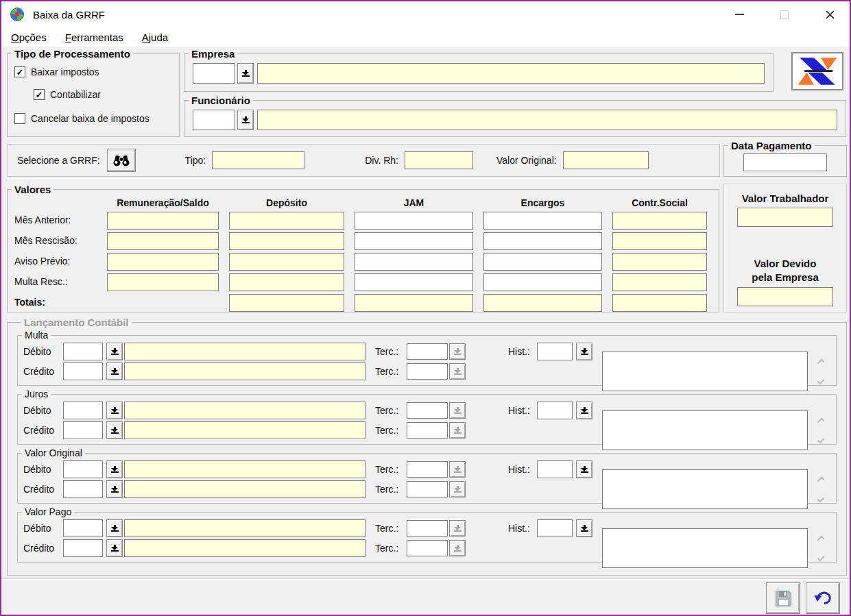 The image size is (851, 616). What do you see at coordinates (739, 14) in the screenshot?
I see `minimize-button` at bounding box center [739, 14].